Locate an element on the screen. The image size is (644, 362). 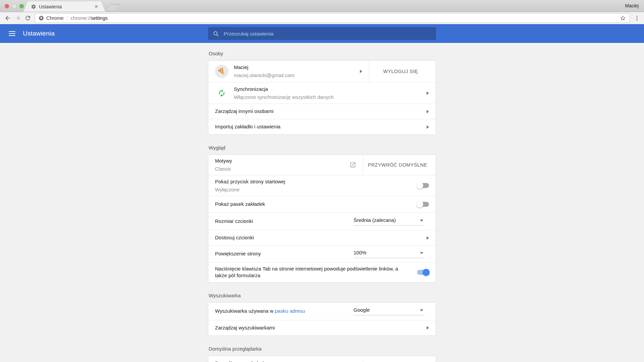
page-zoom-dropdown: 100% is located at coordinates (389, 254).